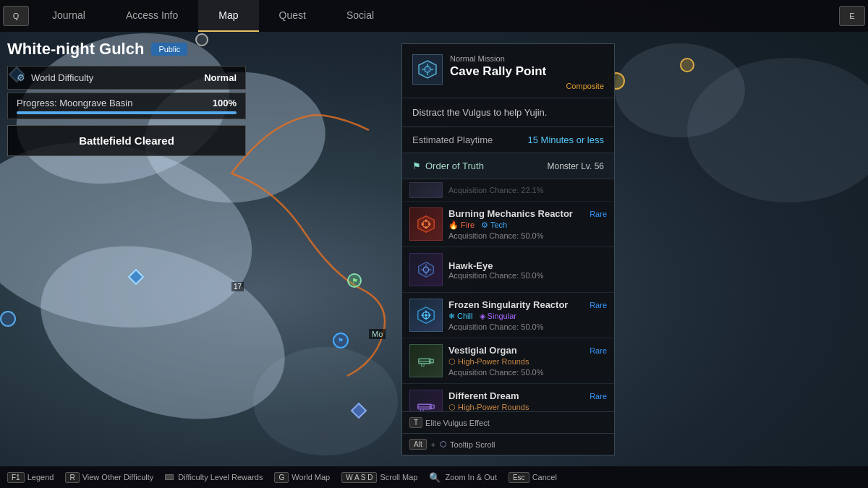 This screenshot has width=868, height=488. Describe the element at coordinates (281, 477) in the screenshot. I see `key-g: G` at that location.